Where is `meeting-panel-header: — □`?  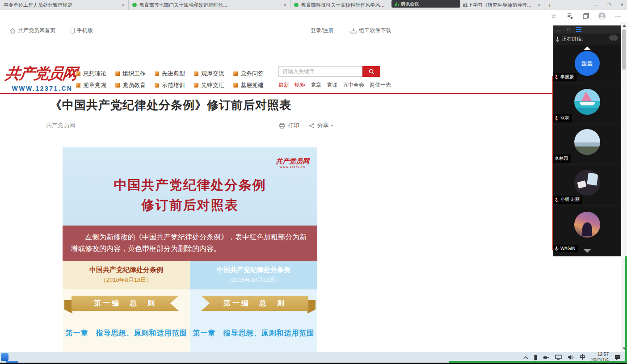
meeting-panel-header: — □ is located at coordinates (587, 29).